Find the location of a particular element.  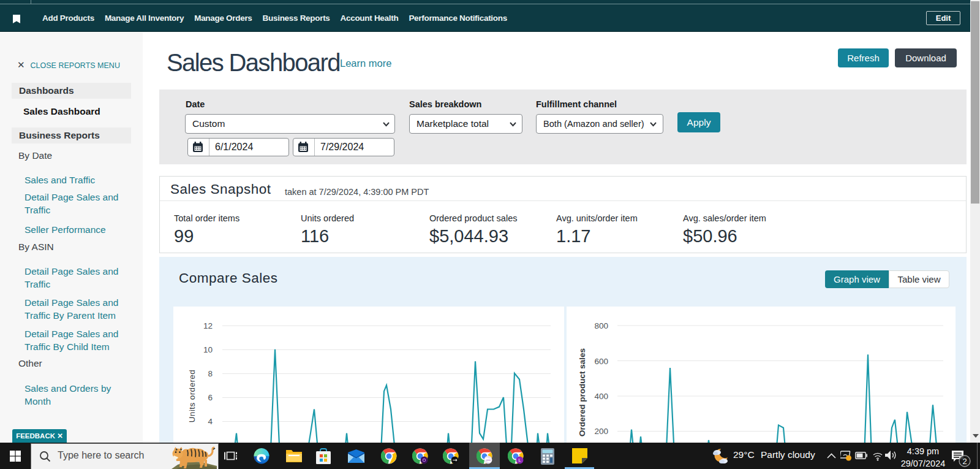

svg-text: 8 is located at coordinates (210, 374).